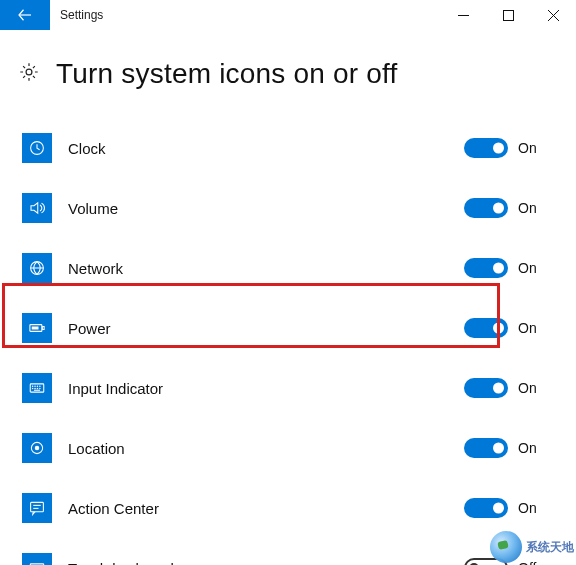  I want to click on minimize-icon, so click(464, 16).